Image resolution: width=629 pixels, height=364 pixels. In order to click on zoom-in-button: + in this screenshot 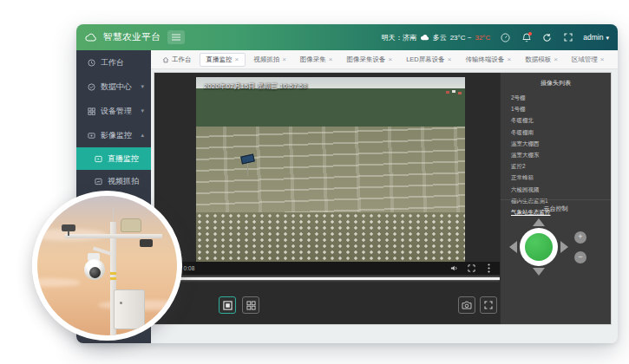, I will do `click(580, 237)`.